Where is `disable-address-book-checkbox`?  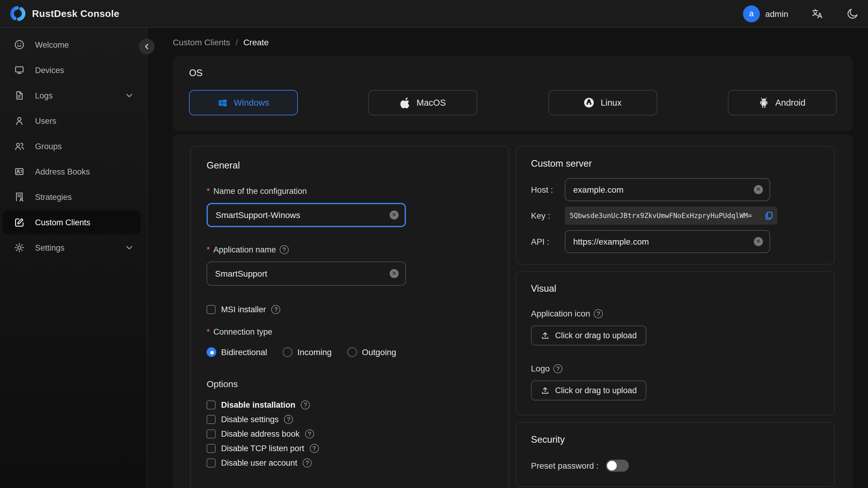
disable-address-book-checkbox is located at coordinates (211, 434).